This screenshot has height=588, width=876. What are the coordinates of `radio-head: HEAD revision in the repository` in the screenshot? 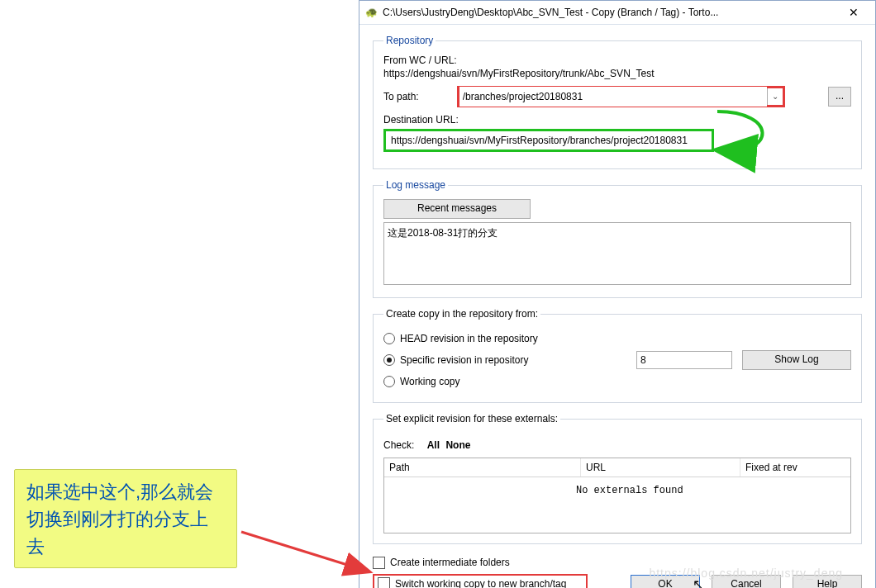 It's located at (617, 339).